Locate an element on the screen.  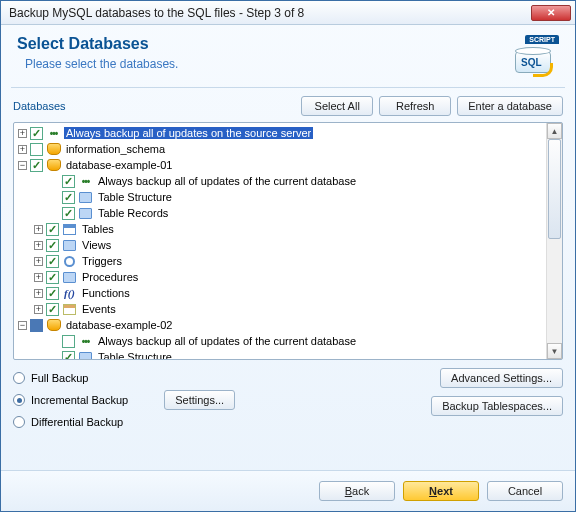
tree-row-db1: − database-example-01 is located at coordinates (280, 165).